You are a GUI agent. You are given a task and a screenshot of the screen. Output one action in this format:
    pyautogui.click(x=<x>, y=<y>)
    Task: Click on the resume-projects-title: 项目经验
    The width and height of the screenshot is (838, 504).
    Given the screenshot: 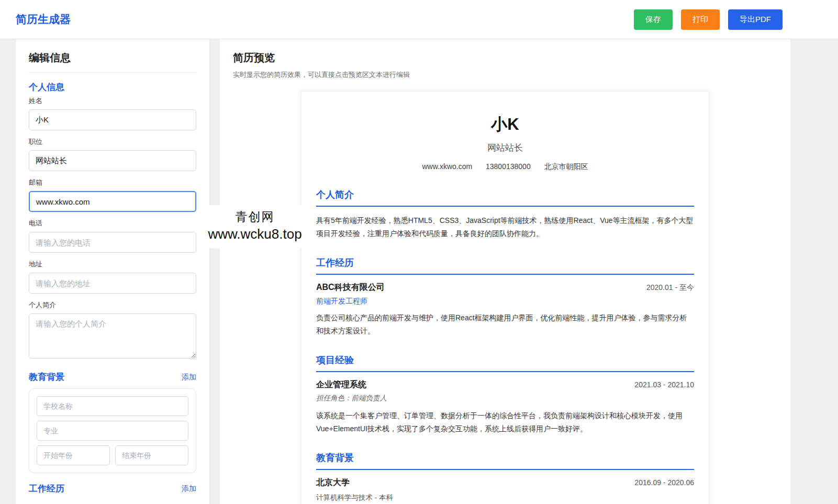 What is the action you would take?
    pyautogui.click(x=505, y=363)
    